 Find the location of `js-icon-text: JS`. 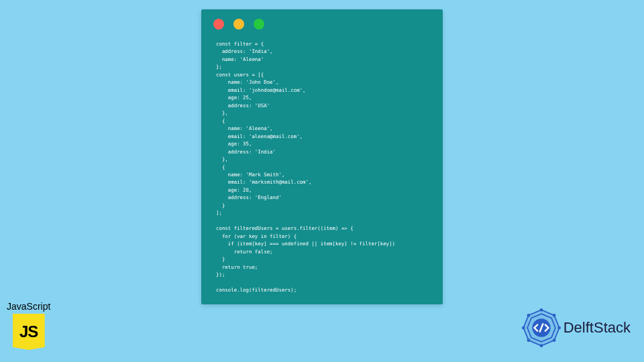

js-icon-text: JS is located at coordinates (28, 332).